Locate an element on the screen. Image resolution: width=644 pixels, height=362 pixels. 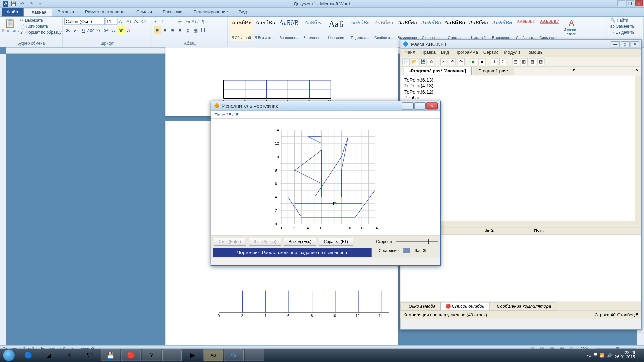
strike-icon: abc is located at coordinates (91, 30).